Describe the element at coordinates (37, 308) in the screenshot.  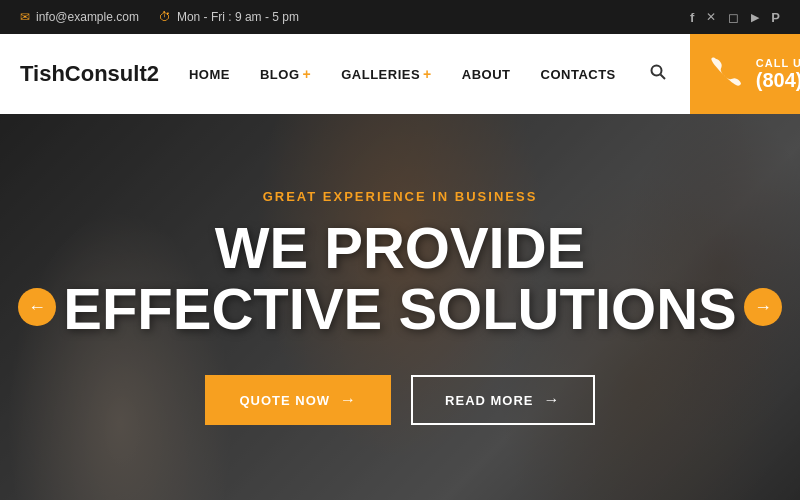
I see `arrow-left-icon: ←` at that location.